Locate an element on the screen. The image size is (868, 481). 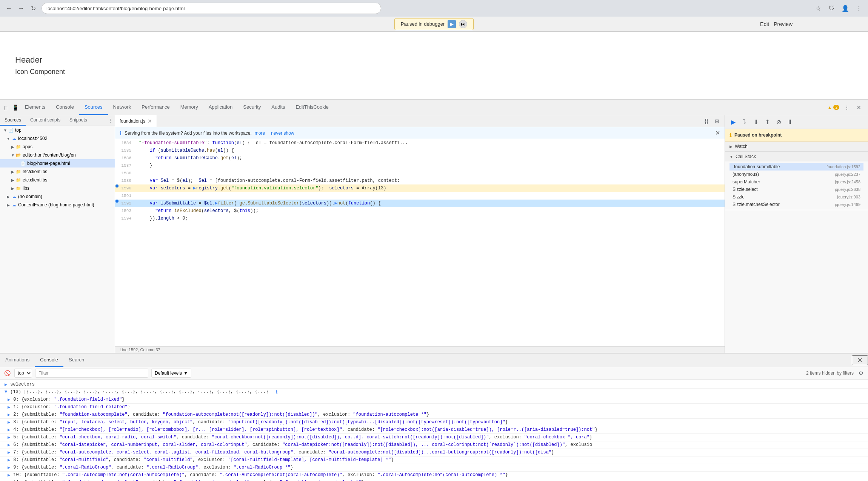
console-selectors-label: selectors is located at coordinates (23, 384).